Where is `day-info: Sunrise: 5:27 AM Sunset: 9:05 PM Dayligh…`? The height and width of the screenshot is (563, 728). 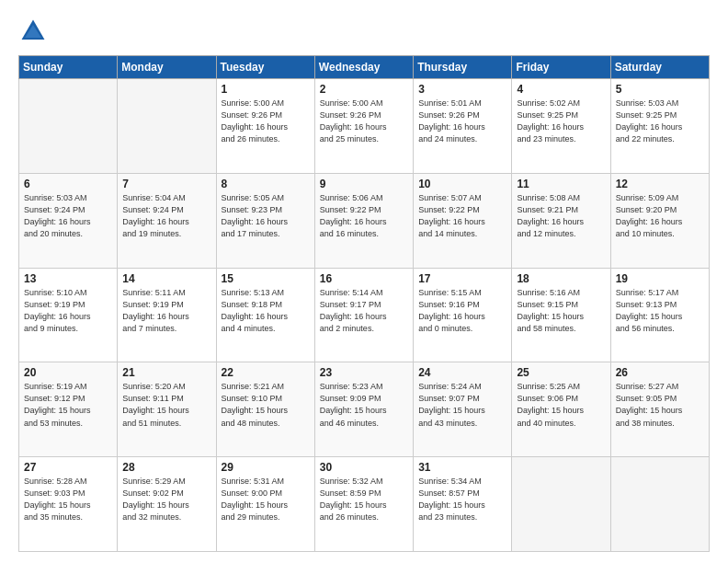 day-info: Sunrise: 5:27 AM Sunset: 9:05 PM Dayligh… is located at coordinates (660, 405).